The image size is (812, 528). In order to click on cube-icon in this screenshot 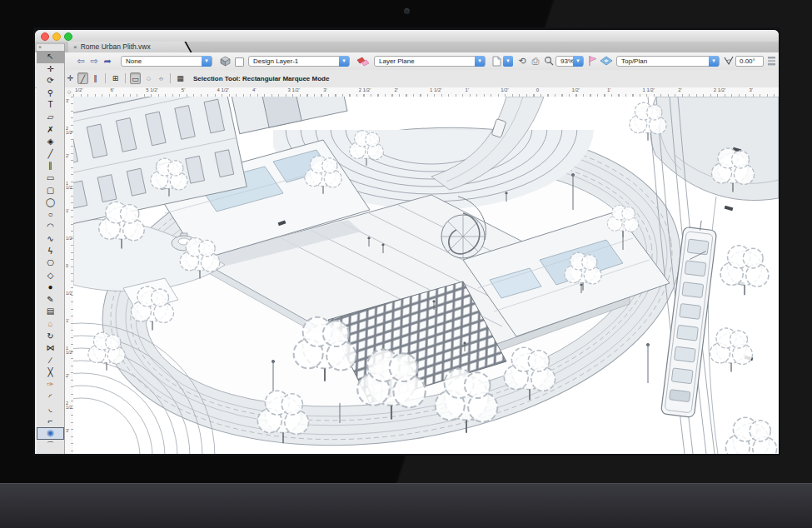, I will do `click(225, 62)`.